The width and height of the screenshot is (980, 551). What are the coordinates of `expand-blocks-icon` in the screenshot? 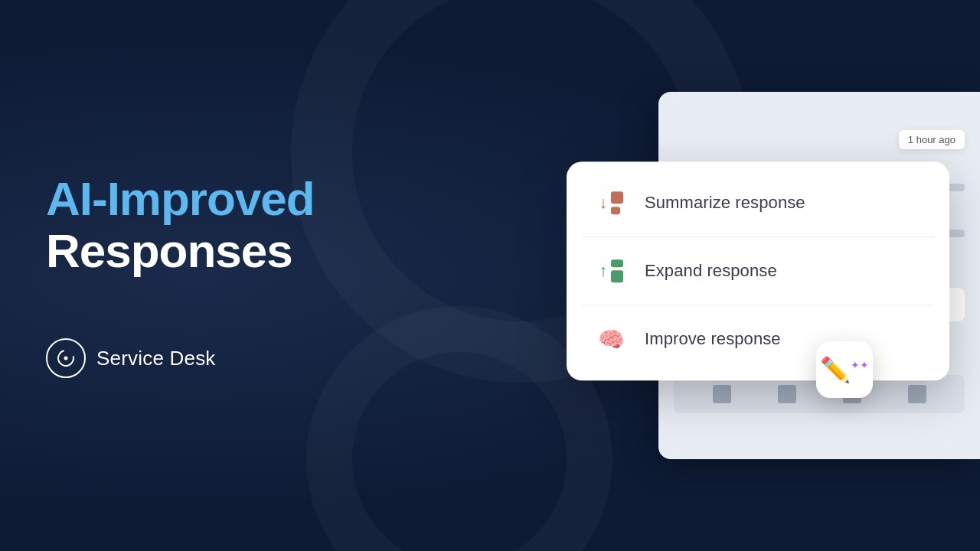 It's located at (617, 271).